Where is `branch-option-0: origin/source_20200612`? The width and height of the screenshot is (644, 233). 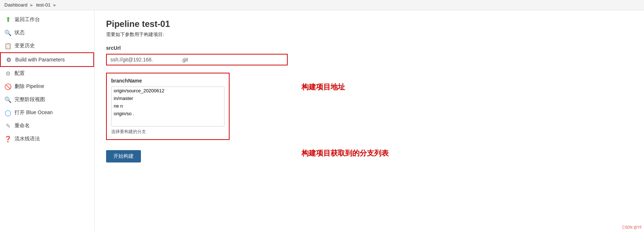
branch-option-0: origin/source_20200612 is located at coordinates (168, 91).